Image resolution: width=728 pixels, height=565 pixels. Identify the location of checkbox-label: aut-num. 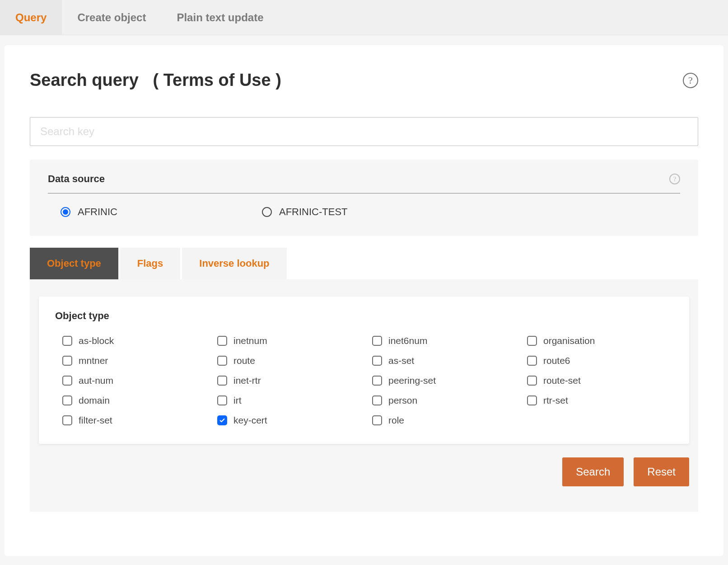
(96, 381).